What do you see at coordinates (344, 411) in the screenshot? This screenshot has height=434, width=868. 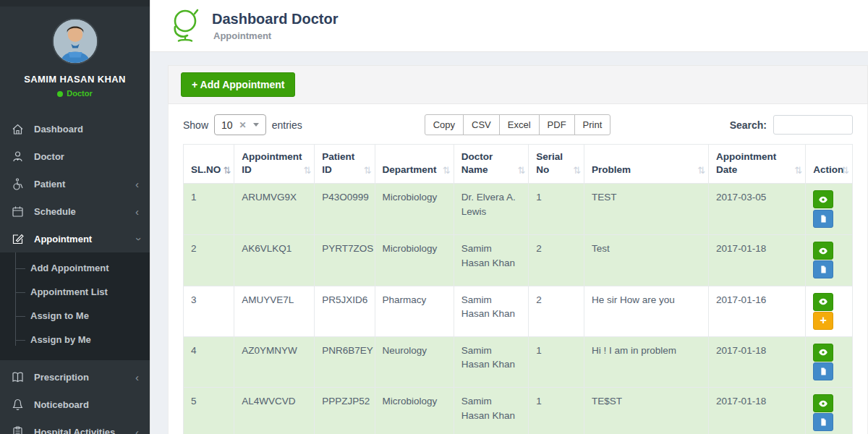 I see `cell-patient-id: PPPZJP52` at bounding box center [344, 411].